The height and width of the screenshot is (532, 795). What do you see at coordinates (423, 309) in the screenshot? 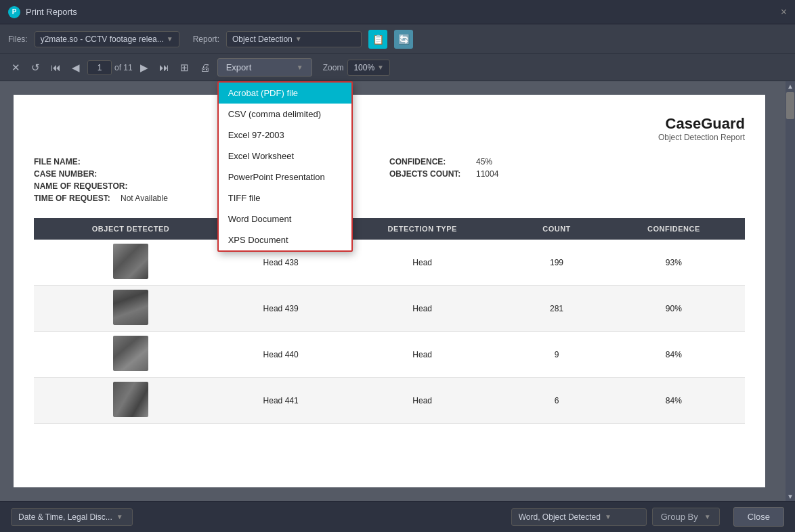
I see `cell-type-2: Head` at bounding box center [423, 309].